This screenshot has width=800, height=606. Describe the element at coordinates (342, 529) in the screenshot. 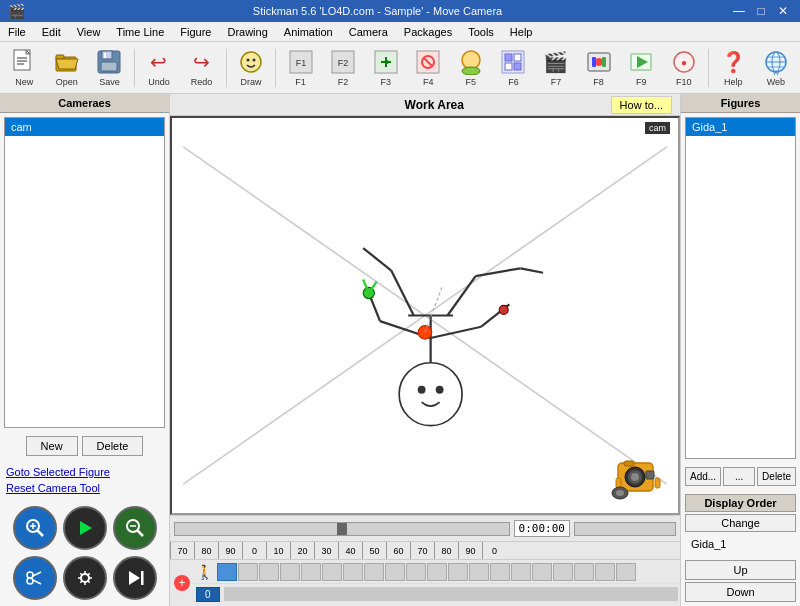

I see `timeline-bar` at that location.